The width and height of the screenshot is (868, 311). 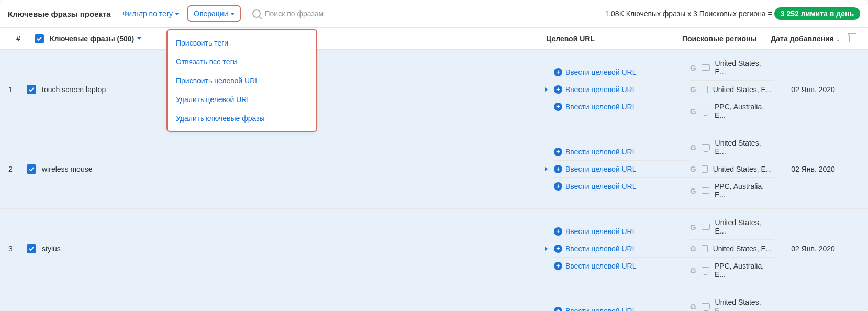 I want to click on col-number: #, so click(x=18, y=39).